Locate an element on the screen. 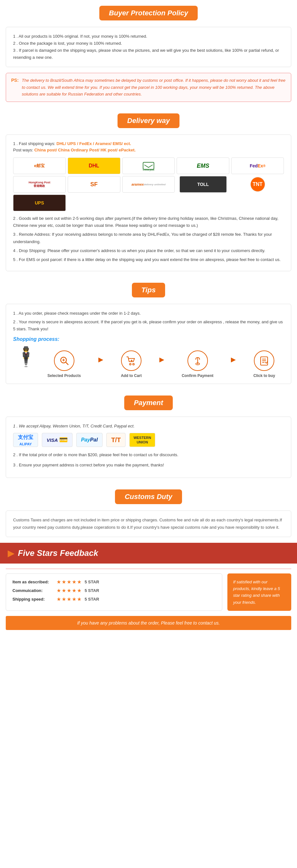 The height and width of the screenshot is (868, 297). rating-count-described: 5 STAR is located at coordinates (92, 582).